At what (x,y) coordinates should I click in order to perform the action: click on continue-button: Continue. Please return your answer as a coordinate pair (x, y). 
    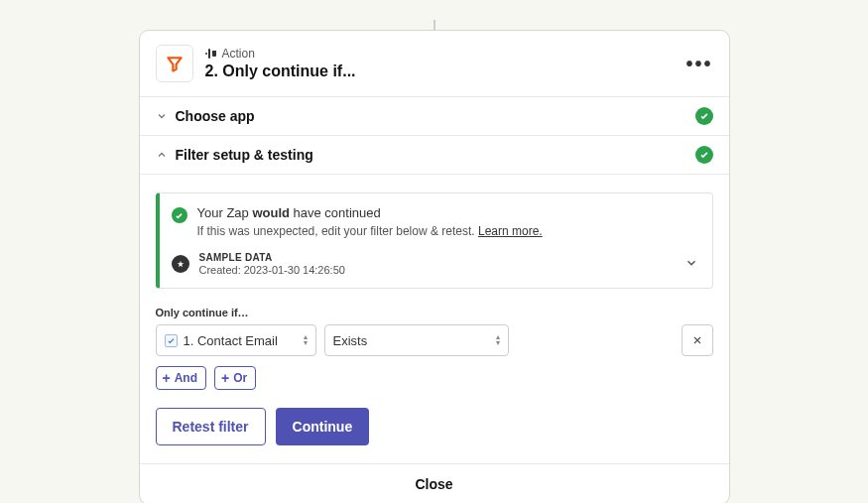
    Looking at the image, I should click on (323, 427).